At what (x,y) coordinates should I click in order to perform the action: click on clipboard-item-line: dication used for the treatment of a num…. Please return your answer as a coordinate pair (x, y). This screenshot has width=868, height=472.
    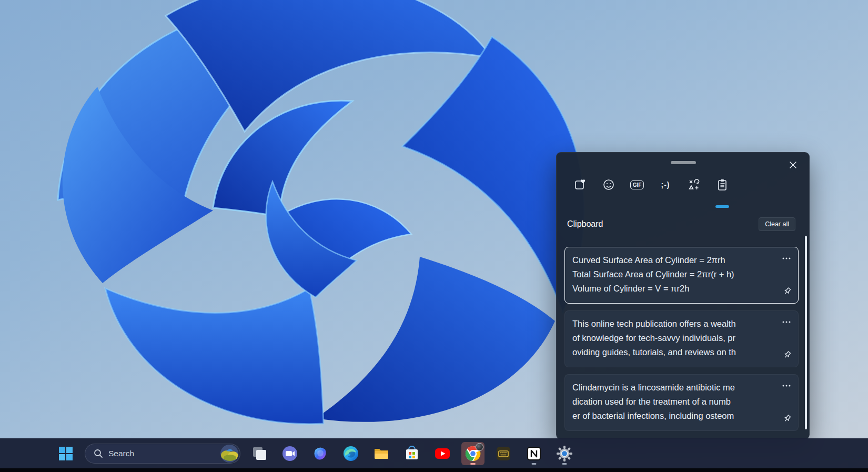
    Looking at the image, I should click on (673, 402).